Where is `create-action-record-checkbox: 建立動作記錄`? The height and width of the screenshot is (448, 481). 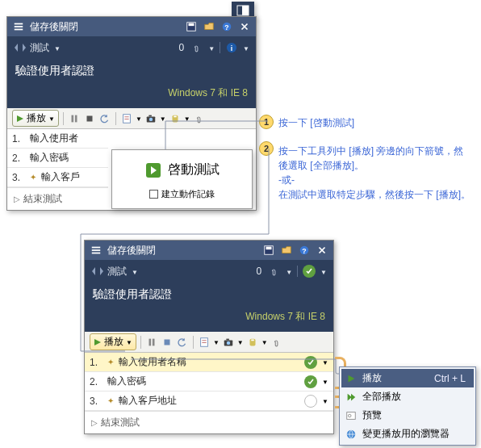 create-action-record-checkbox: 建立動作記錄 is located at coordinates (182, 194).